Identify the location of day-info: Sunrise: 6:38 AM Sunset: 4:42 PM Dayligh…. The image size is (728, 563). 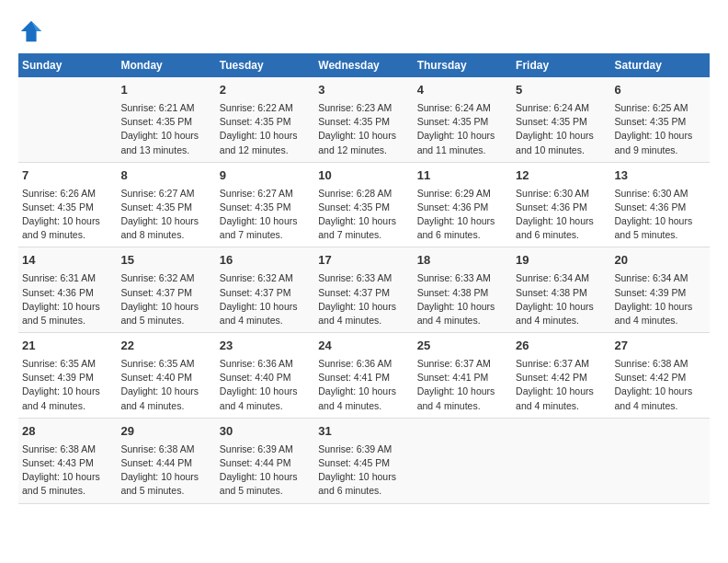
(660, 385).